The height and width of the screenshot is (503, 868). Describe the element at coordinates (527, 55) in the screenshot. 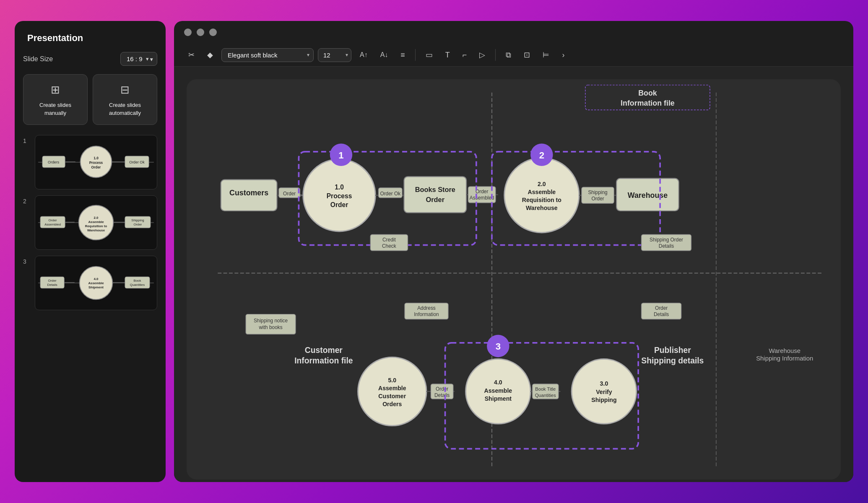

I see `frame-button: ⊡` at that location.